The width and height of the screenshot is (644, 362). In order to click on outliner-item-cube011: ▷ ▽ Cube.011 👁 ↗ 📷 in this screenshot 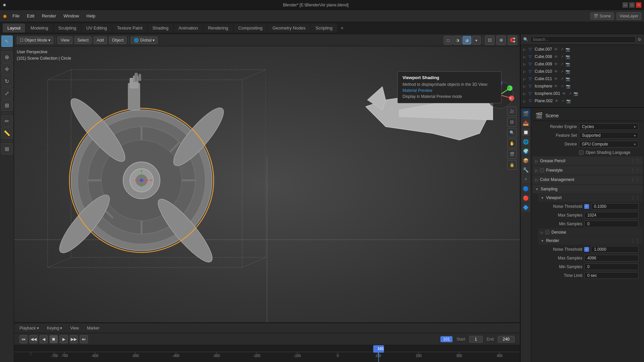, I will do `click(582, 79)`.